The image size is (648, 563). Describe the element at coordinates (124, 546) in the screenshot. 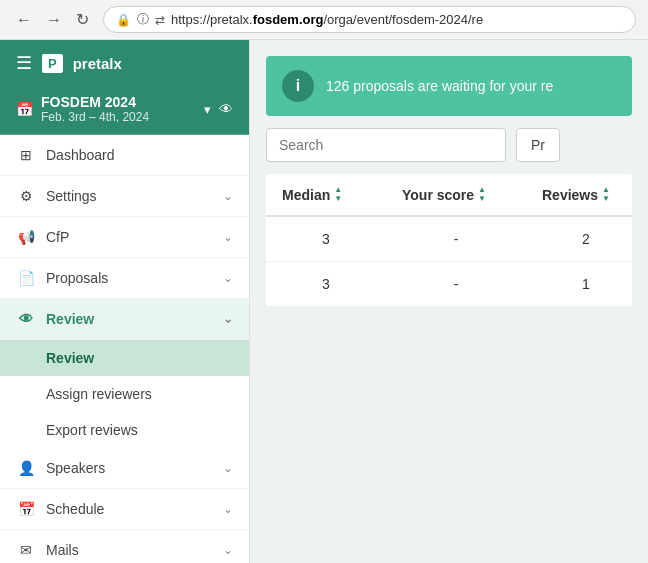

I see `sidebar-item-mails: ✉ Mails ⌄` at that location.